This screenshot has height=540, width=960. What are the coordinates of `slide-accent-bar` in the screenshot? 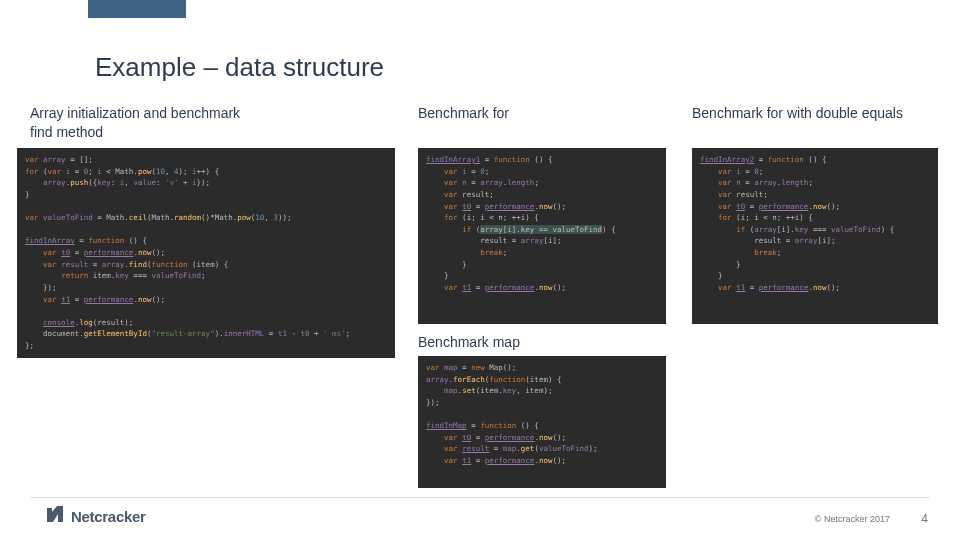 It's located at (137, 9).